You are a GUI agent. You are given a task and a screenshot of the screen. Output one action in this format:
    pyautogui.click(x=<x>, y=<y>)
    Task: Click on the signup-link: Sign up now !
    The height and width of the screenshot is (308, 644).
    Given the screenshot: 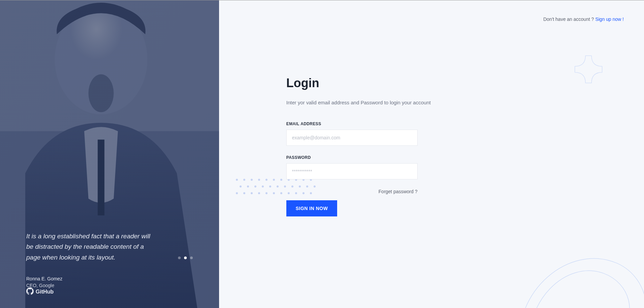 What is the action you would take?
    pyautogui.click(x=610, y=19)
    